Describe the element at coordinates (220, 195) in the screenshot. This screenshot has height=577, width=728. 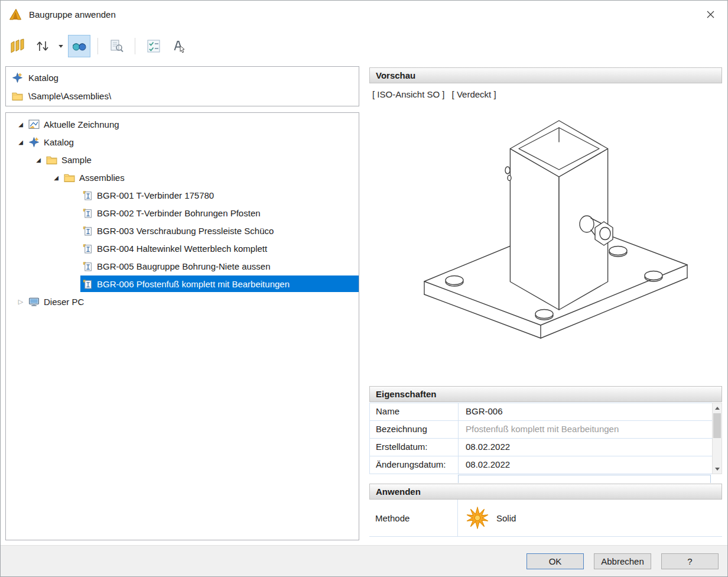
I see `tree-item-content: BGR-001 T-Verbinder 175780` at that location.